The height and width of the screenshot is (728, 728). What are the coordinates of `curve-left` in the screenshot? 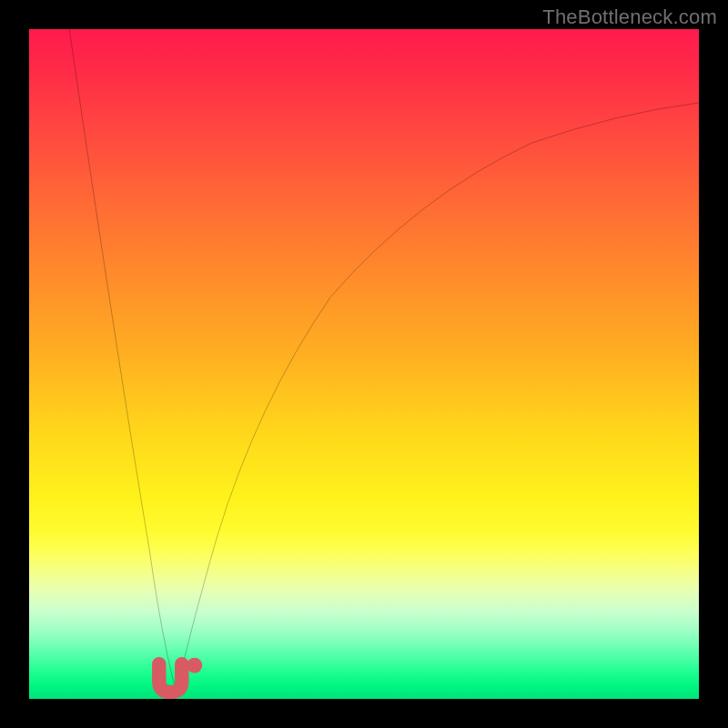 It's located at (123, 360).